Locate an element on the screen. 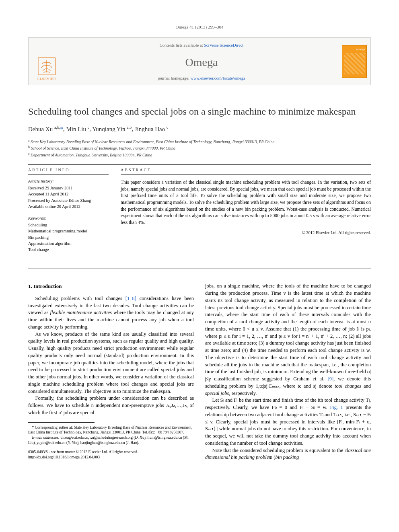 The height and width of the screenshot is (532, 399). section-heading: 1. Introduction is located at coordinates (111, 286).